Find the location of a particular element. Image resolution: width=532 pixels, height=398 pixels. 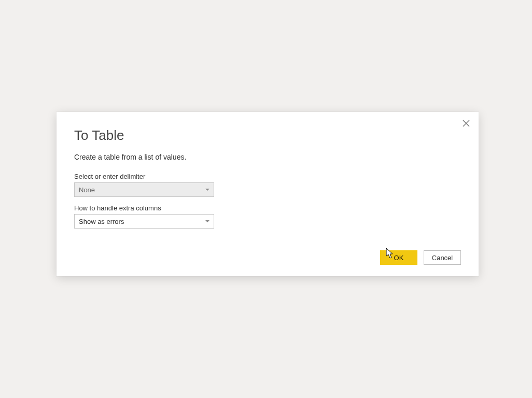

extra-columns-value: Show as errors is located at coordinates (102, 222).